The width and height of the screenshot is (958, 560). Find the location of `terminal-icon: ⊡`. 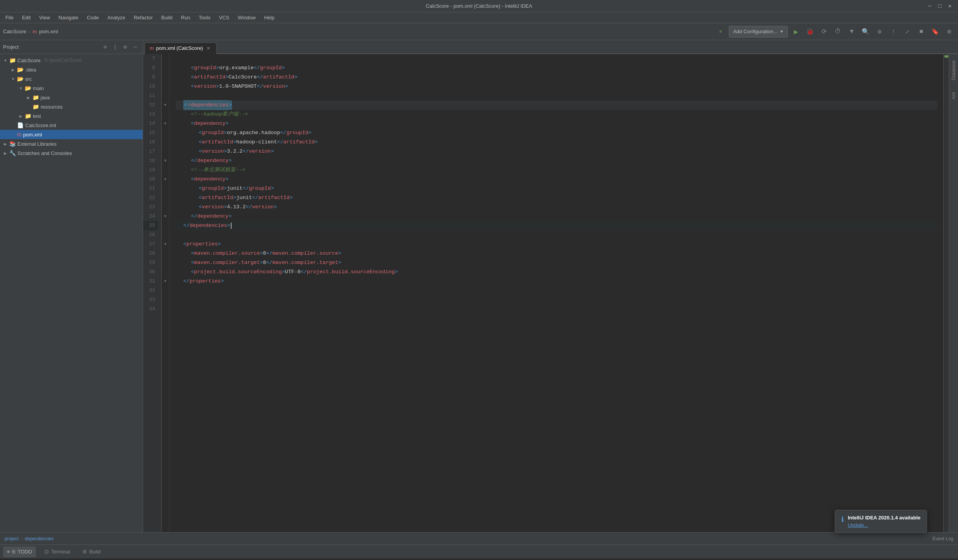

terminal-icon: ⊡ is located at coordinates (46, 552).